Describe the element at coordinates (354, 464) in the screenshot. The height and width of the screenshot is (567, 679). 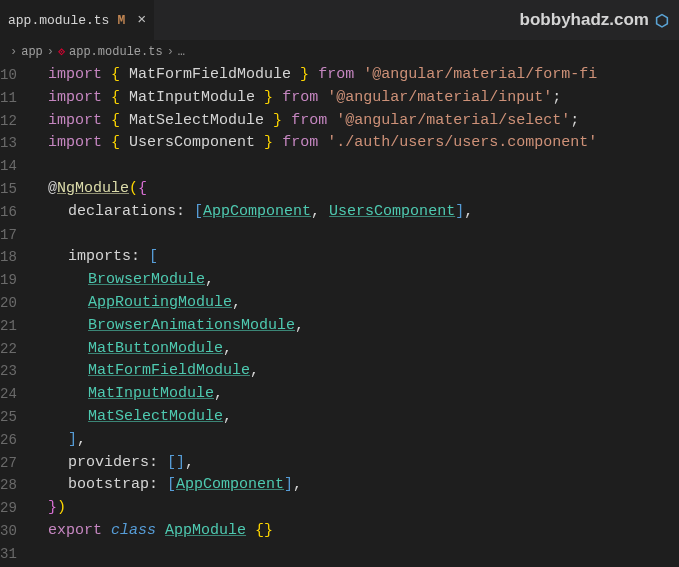
I see `code-line: providers: [],` at that location.